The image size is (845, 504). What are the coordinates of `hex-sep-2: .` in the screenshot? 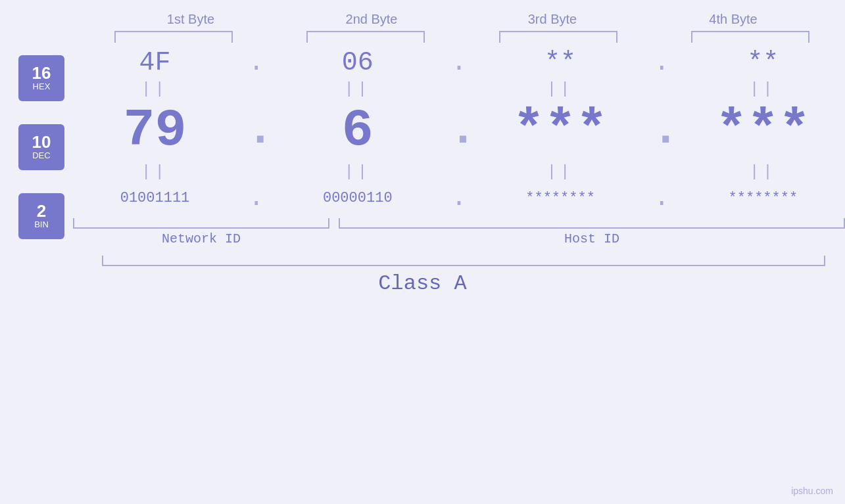 It's located at (459, 63).